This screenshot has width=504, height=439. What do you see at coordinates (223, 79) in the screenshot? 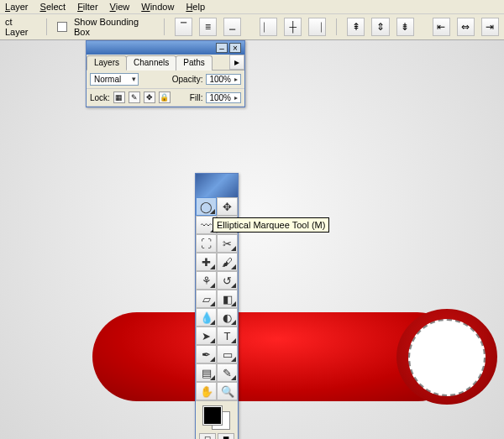
I see `opacity-field: 100%▸` at bounding box center [223, 79].